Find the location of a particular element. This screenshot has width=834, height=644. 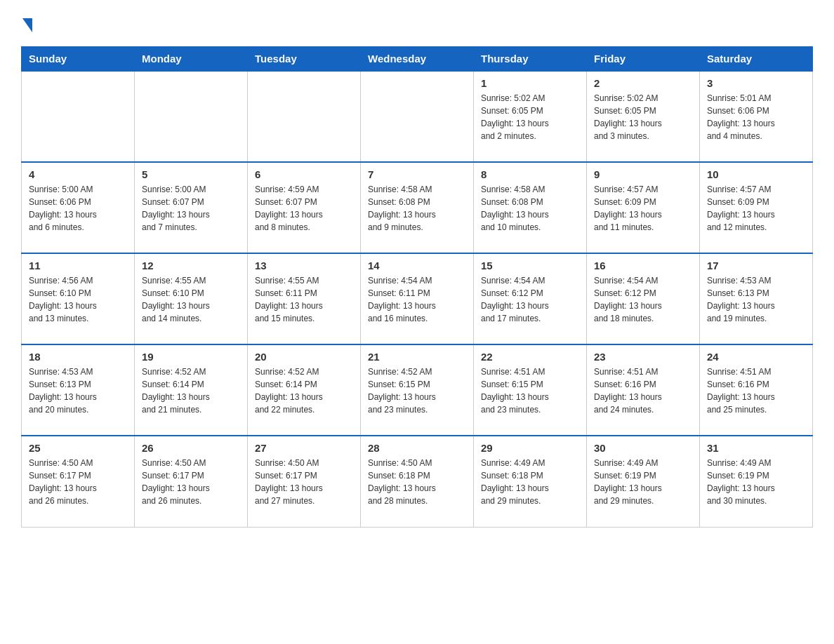

calendar-cell: 14Sunrise: 4:54 AMSunset: 6:11 PMDayligh… is located at coordinates (417, 299).